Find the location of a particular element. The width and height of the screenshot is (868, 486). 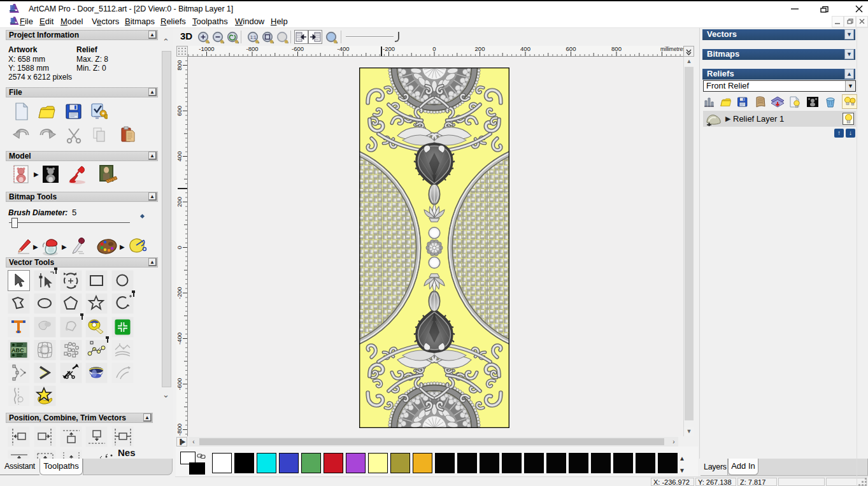

svg-text: -1000 is located at coordinates (206, 49).